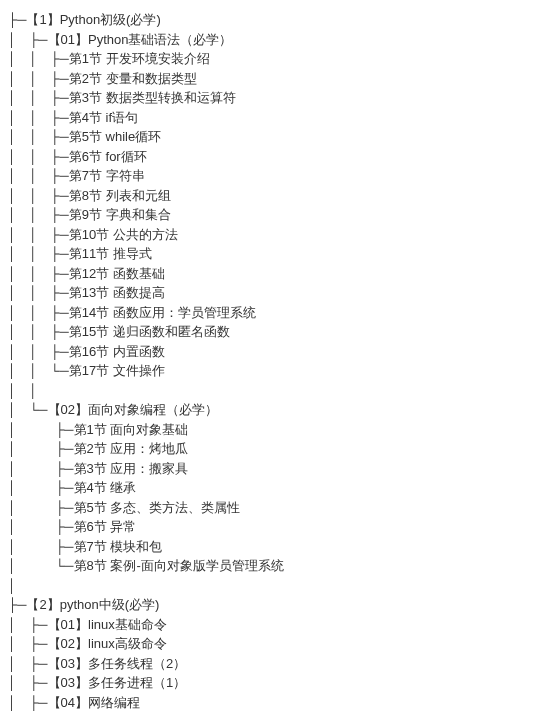  What do you see at coordinates (120, 196) in the screenshot?
I see `tree-node-label: 第8节 列表和元组` at bounding box center [120, 196].